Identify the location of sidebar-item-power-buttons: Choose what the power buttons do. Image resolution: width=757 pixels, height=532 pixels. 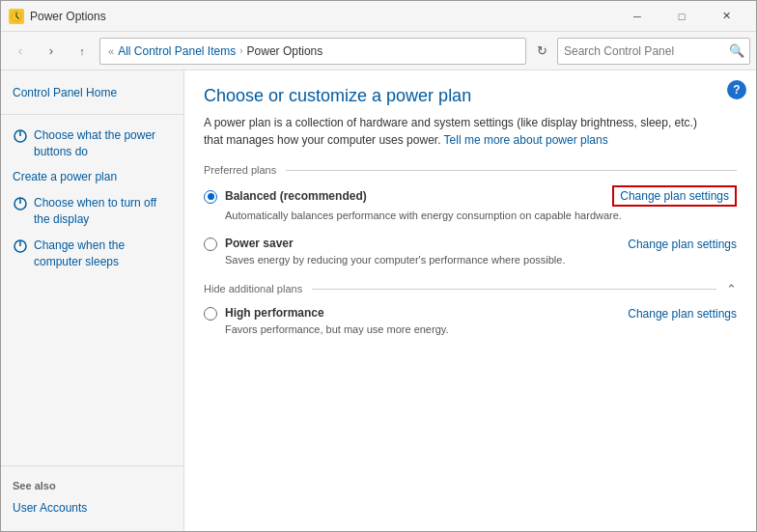
(93, 144).